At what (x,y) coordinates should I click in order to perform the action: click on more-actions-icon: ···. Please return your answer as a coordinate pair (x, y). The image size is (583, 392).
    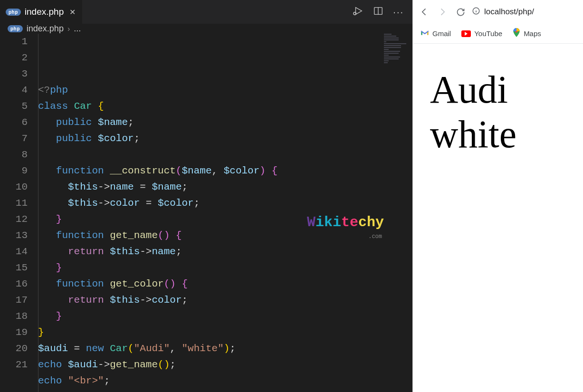
    Looking at the image, I should click on (398, 12).